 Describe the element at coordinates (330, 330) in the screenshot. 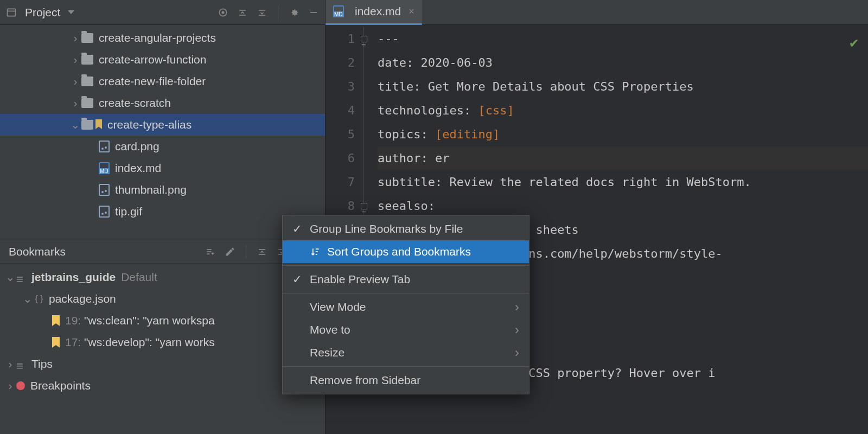

I see `menu-item-label: Move to` at that location.